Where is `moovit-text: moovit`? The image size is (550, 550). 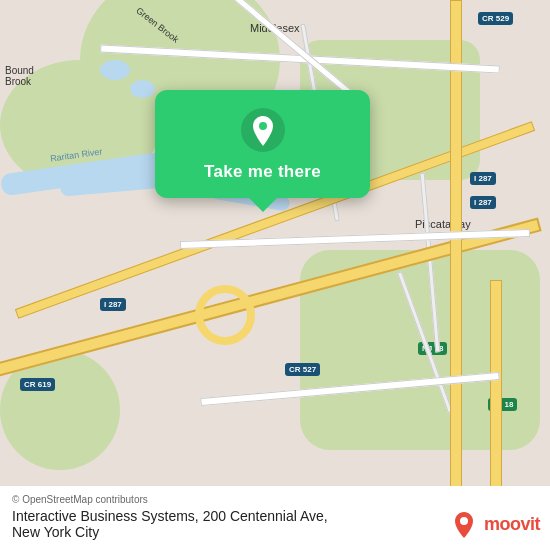
moovit-text: moovit is located at coordinates (512, 524).